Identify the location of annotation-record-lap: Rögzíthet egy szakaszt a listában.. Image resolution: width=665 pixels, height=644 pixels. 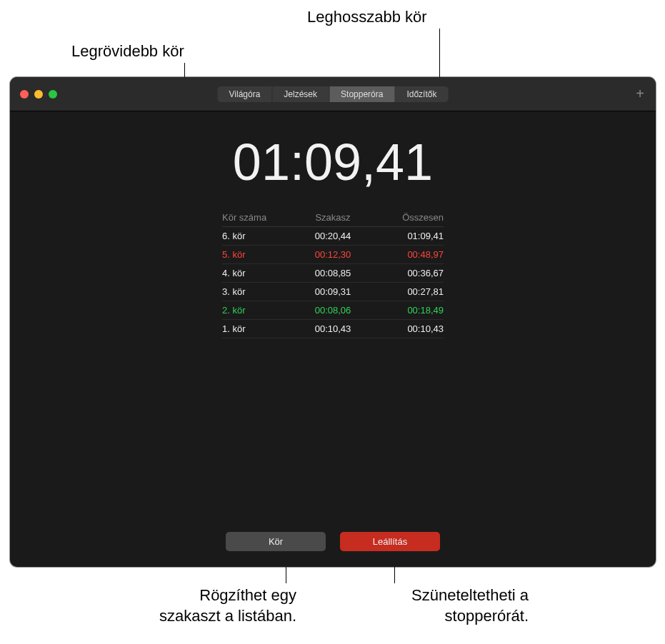
(196, 605).